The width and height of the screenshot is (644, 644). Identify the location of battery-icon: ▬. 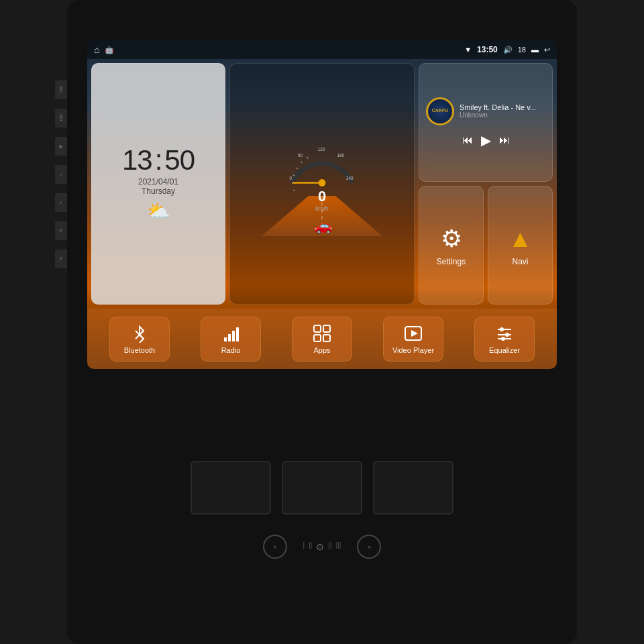
(535, 50).